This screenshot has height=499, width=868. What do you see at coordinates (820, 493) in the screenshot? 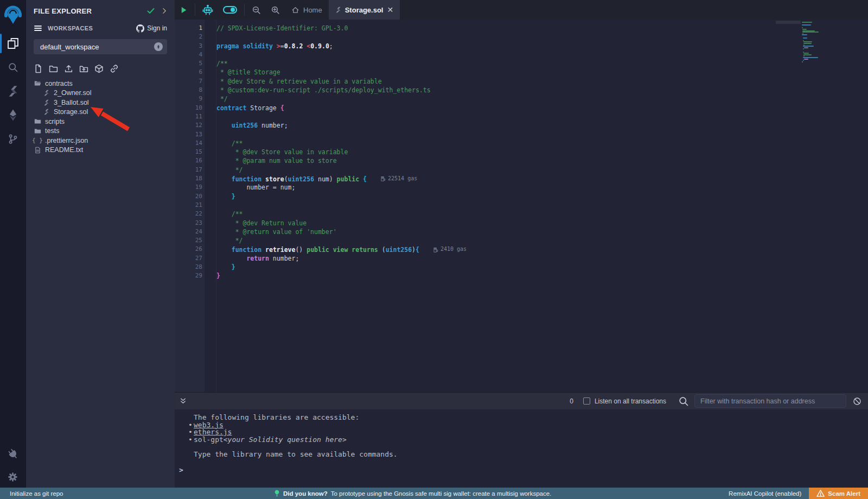
I see `warning-icon` at bounding box center [820, 493].